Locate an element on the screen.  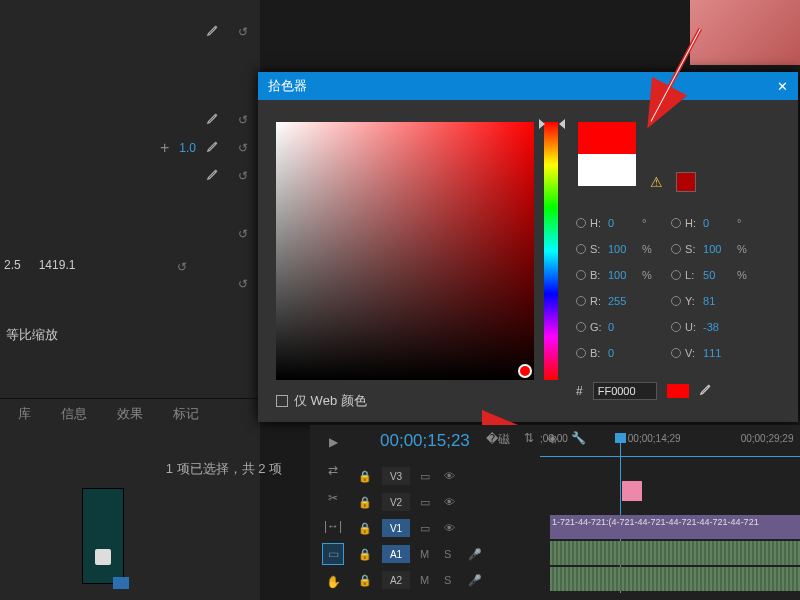
hue-slider is located at coordinates (551, 251).